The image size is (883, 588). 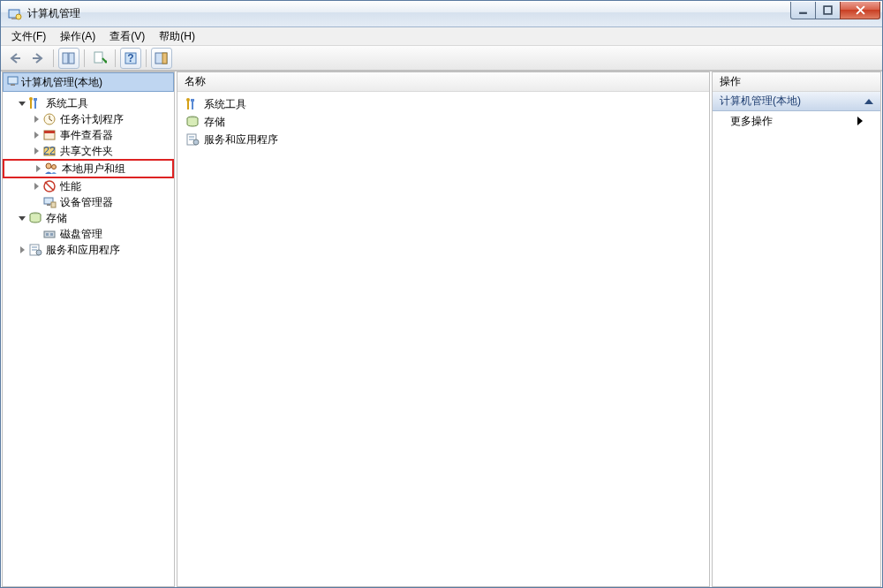 I want to click on performance-icon, so click(x=49, y=186).